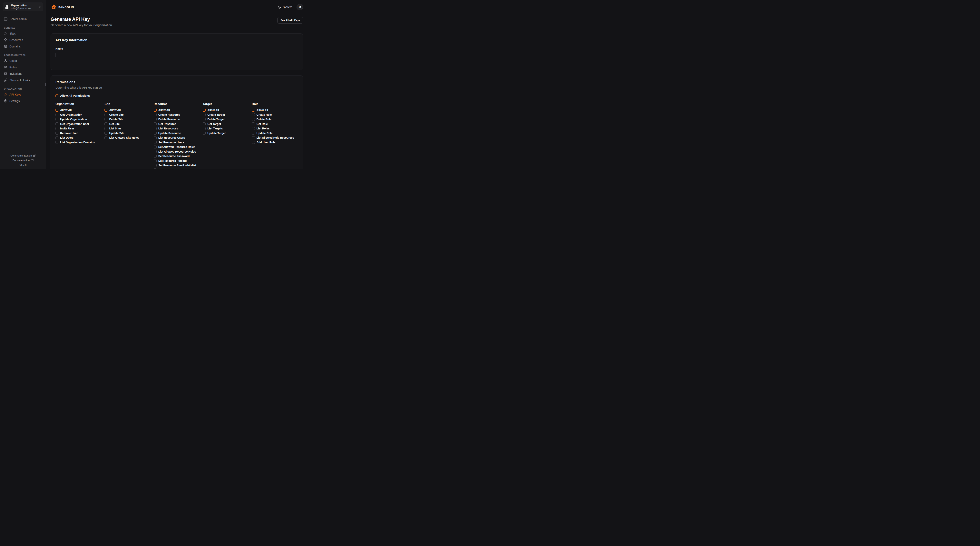 This screenshot has width=980, height=546. I want to click on permission-site-update-site: Update Site, so click(128, 133).